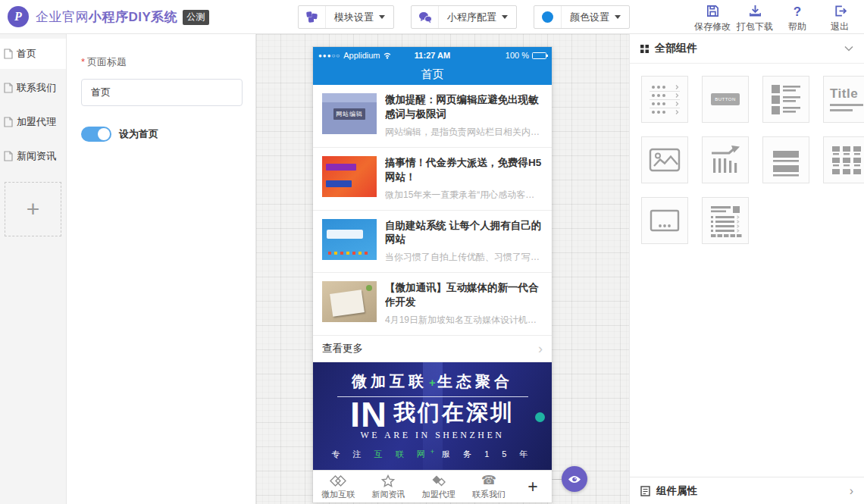 The width and height of the screenshot is (864, 504). What do you see at coordinates (489, 494) in the screenshot?
I see `tab-label: 联系我们` at bounding box center [489, 494].